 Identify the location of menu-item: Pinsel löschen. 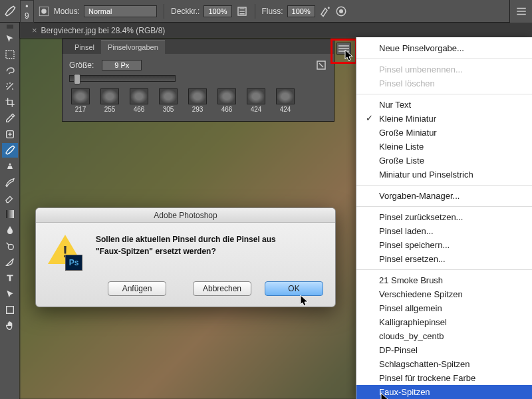
(444, 84).